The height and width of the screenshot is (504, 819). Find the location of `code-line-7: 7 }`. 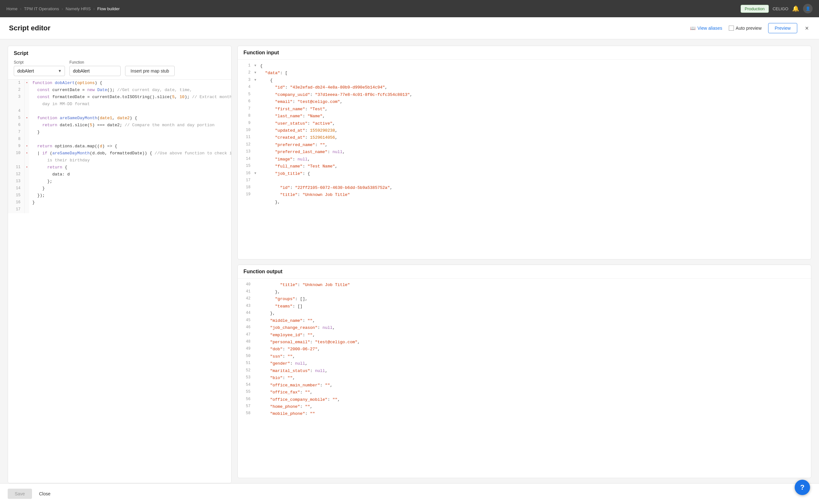

code-line-7: 7 } is located at coordinates (119, 132).